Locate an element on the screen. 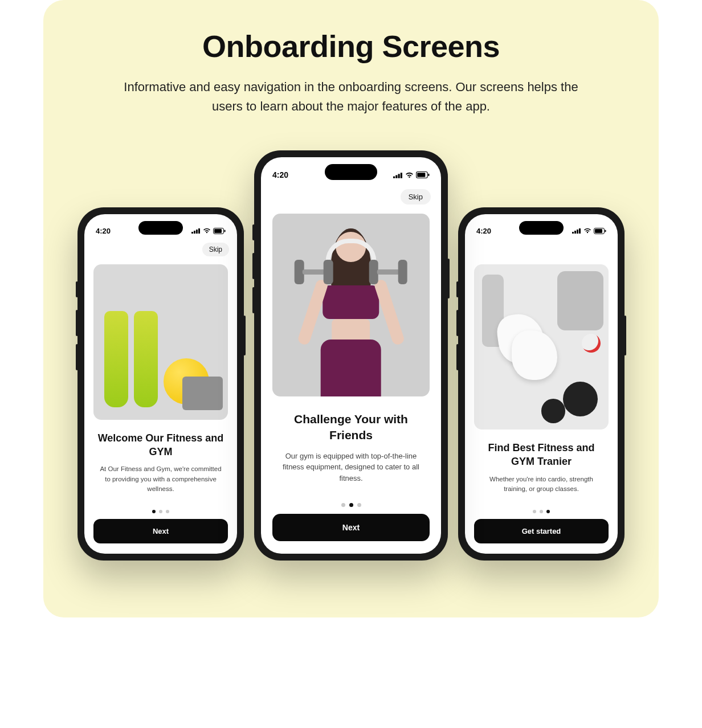 The image size is (702, 728). onboarding-description: At Our Fitness and Gym, we're committed … is located at coordinates (161, 479).